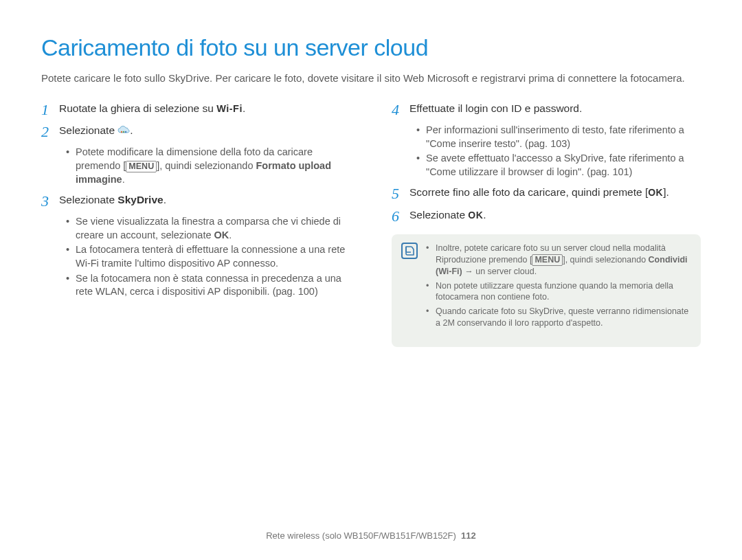  I want to click on step-text: Selezionate SkyDrive., so click(113, 201).